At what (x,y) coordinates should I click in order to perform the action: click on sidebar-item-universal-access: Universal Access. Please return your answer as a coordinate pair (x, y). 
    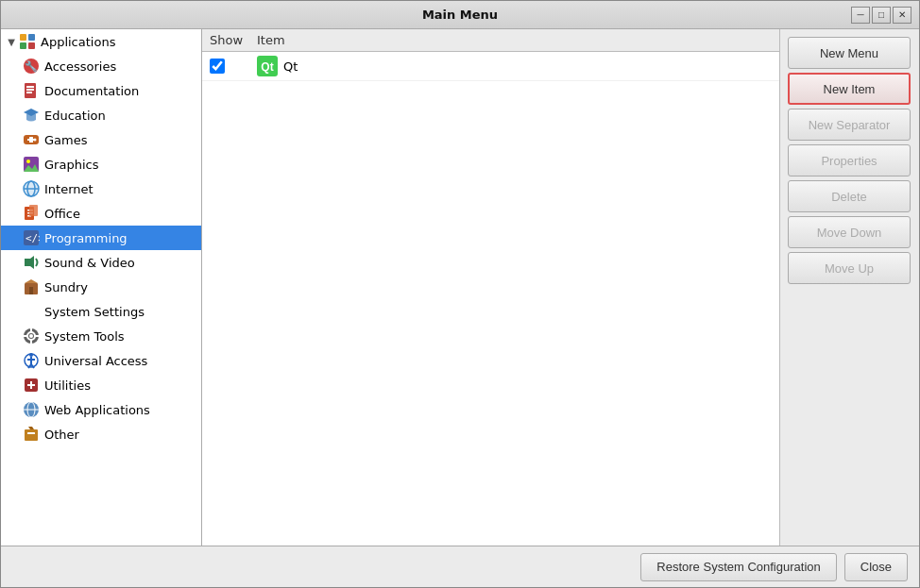
    Looking at the image, I should click on (101, 361).